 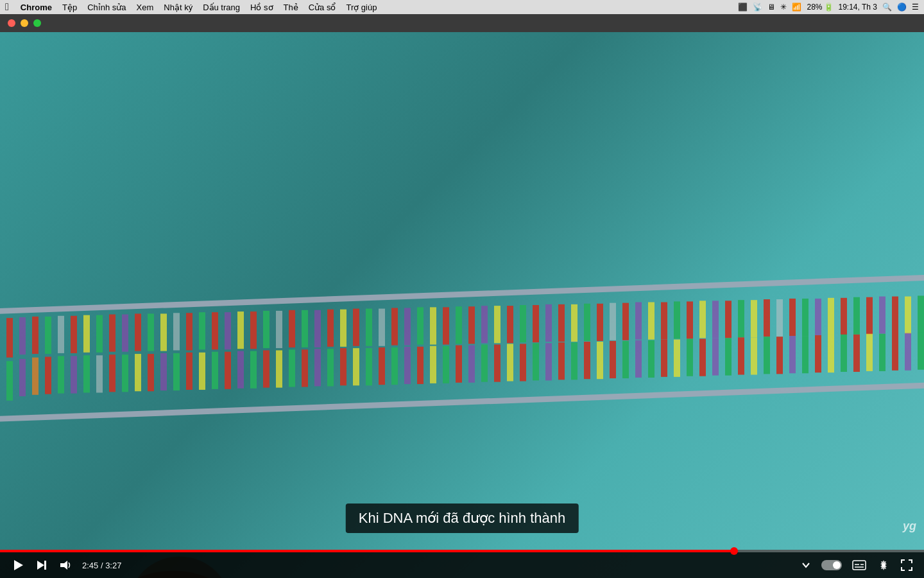 I want to click on video-time-display: 2:45 / 3:27, so click(x=101, y=565).